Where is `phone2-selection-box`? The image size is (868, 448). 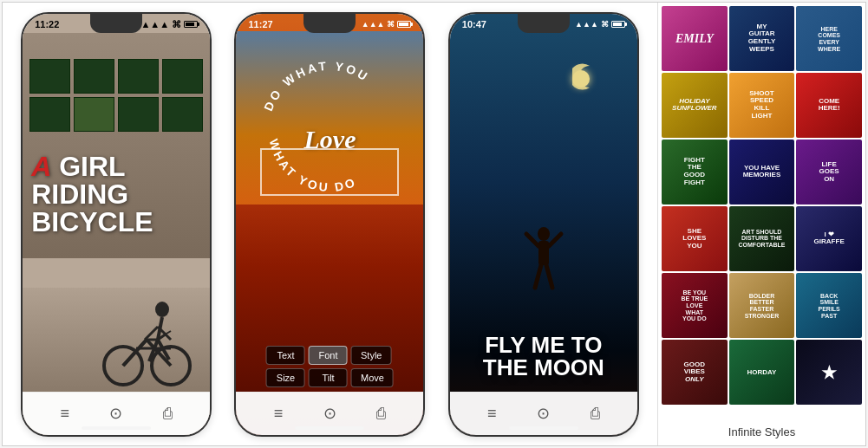
phone2-selection-box is located at coordinates (330, 172).